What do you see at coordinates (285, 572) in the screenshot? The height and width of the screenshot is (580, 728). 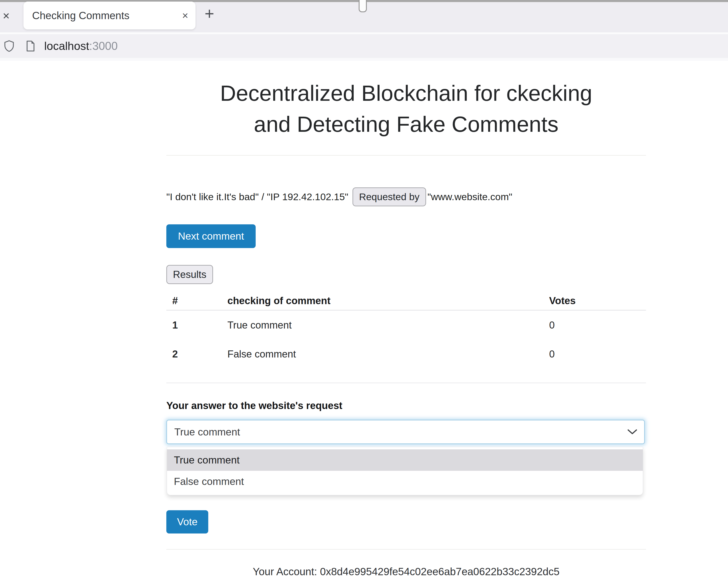 I see `account-label: Your Account:` at bounding box center [285, 572].